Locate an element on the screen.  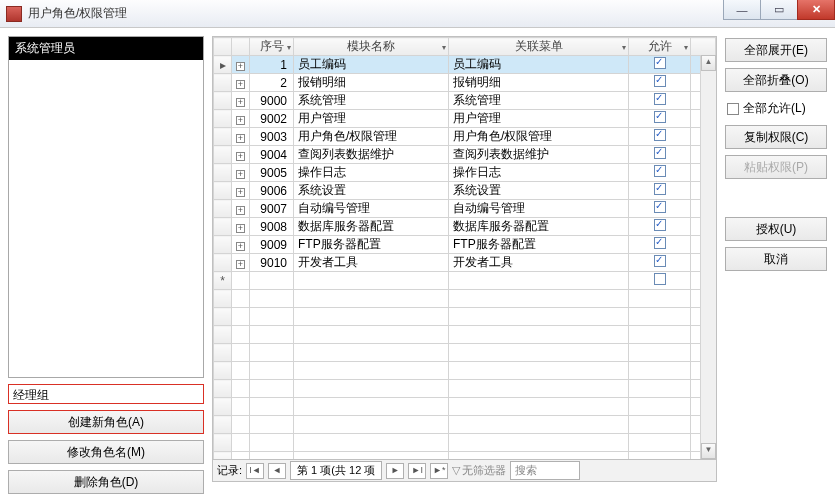
module-cell: 用户管理 is located at coordinates (372, 119).